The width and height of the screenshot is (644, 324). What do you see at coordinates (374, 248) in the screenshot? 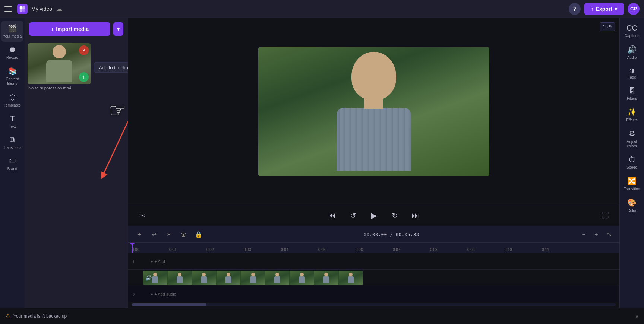
I see `timeline-ruler: 0:00 0:01 0:02 0:03 0:04 0:05 0:06 0:07 …` at bounding box center [374, 248].